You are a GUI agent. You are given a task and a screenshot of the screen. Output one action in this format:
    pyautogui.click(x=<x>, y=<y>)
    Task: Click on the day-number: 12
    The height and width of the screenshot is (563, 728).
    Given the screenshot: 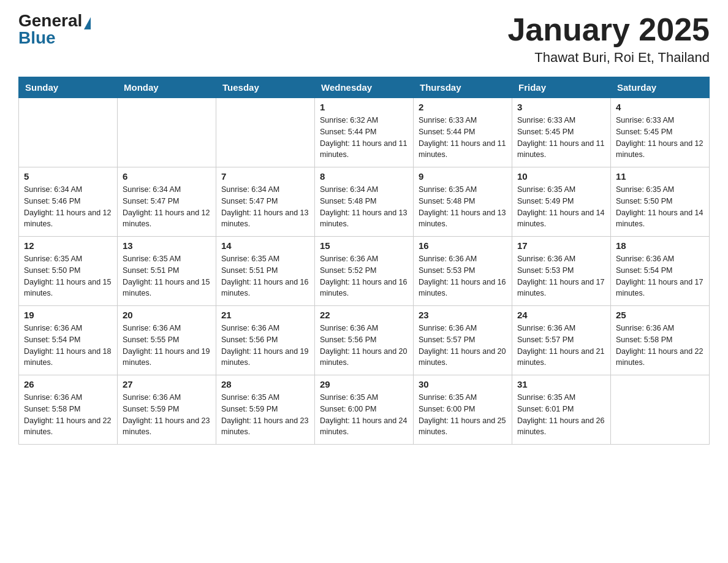 What is the action you would take?
    pyautogui.click(x=68, y=245)
    